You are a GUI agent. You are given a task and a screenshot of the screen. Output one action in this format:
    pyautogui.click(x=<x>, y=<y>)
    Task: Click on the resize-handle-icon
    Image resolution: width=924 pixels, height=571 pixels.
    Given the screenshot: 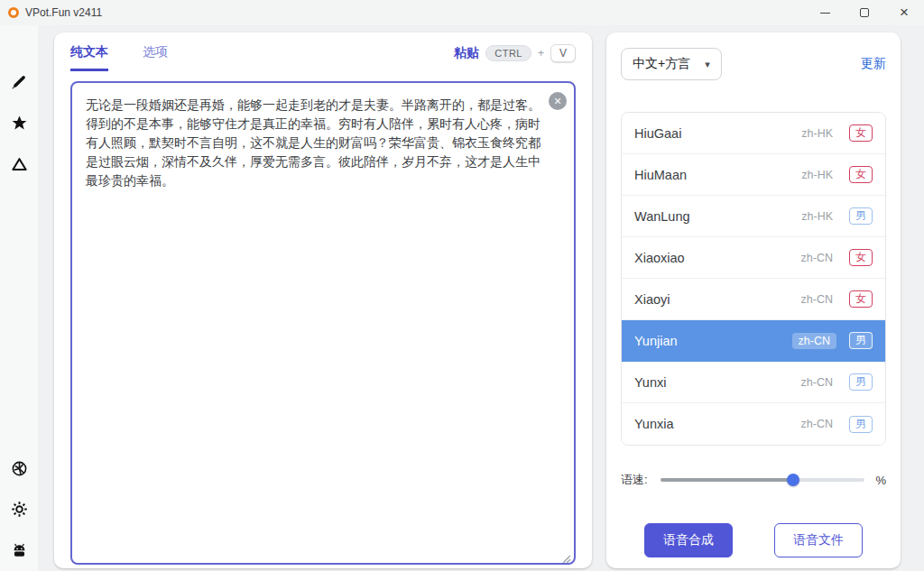 What is the action you would take?
    pyautogui.click(x=567, y=556)
    